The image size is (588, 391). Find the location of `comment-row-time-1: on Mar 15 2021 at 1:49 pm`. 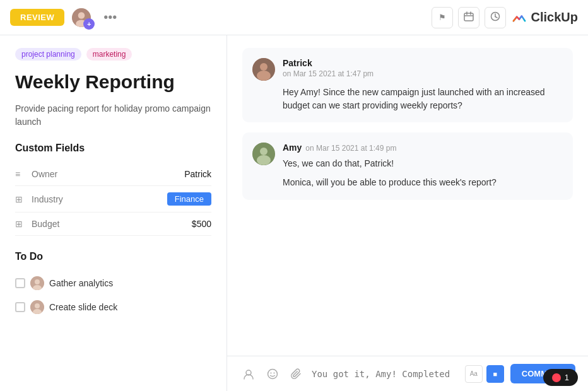

comment-row-time-1: on Mar 15 2021 at 1:49 pm is located at coordinates (351, 148).